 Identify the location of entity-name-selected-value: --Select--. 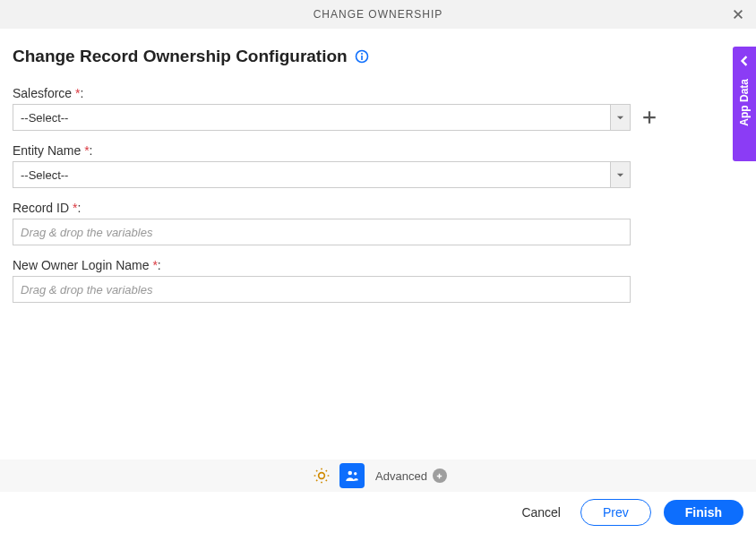
(312, 175).